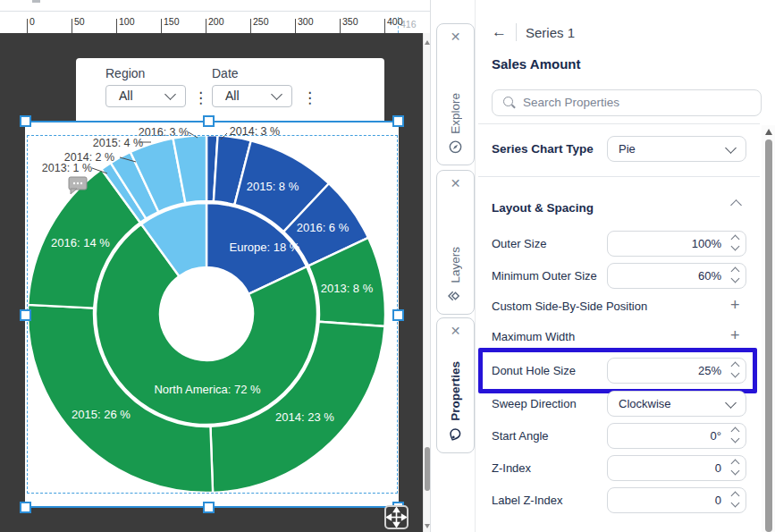 This screenshot has height=532, width=775. Describe the element at coordinates (536, 64) in the screenshot. I see `series-name-heading: Sales Amount` at that location.